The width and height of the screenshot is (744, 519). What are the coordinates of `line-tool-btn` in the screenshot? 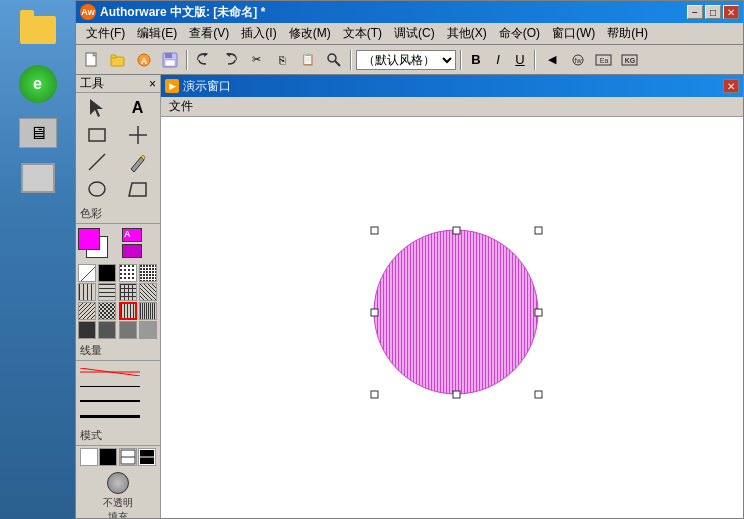 It's located at (97, 162).